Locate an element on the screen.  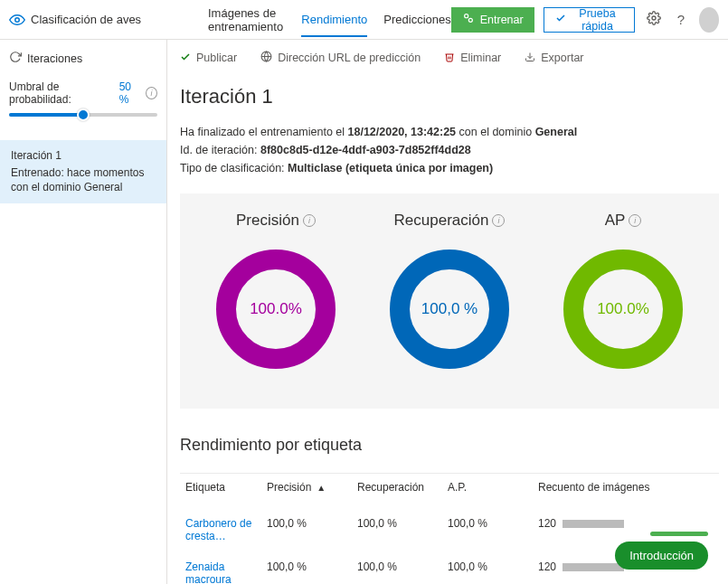
gears-icon is located at coordinates (468, 20).